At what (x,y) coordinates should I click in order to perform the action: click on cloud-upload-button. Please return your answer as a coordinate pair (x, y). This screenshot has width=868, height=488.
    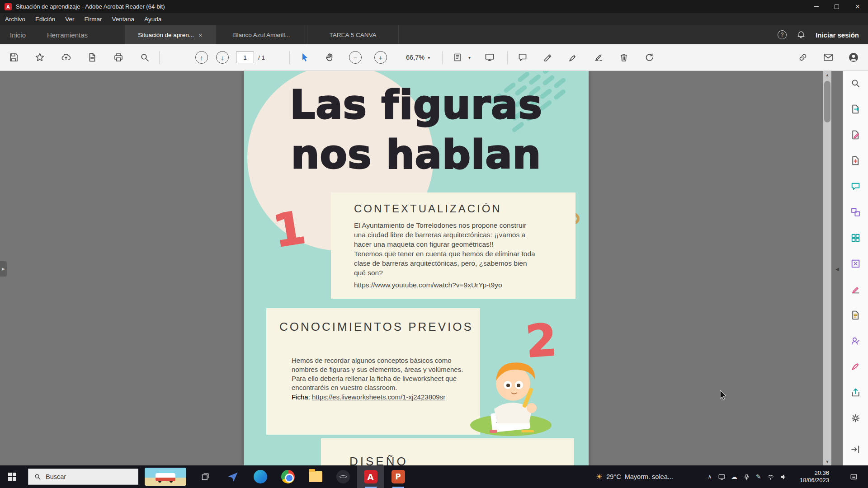
    Looking at the image, I should click on (66, 57).